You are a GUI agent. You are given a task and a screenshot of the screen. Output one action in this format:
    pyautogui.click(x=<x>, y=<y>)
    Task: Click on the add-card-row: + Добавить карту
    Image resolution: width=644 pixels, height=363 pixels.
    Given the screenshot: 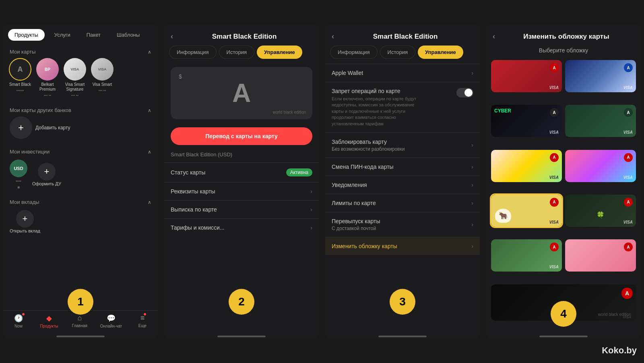 What is the action you would take?
    pyautogui.click(x=80, y=128)
    